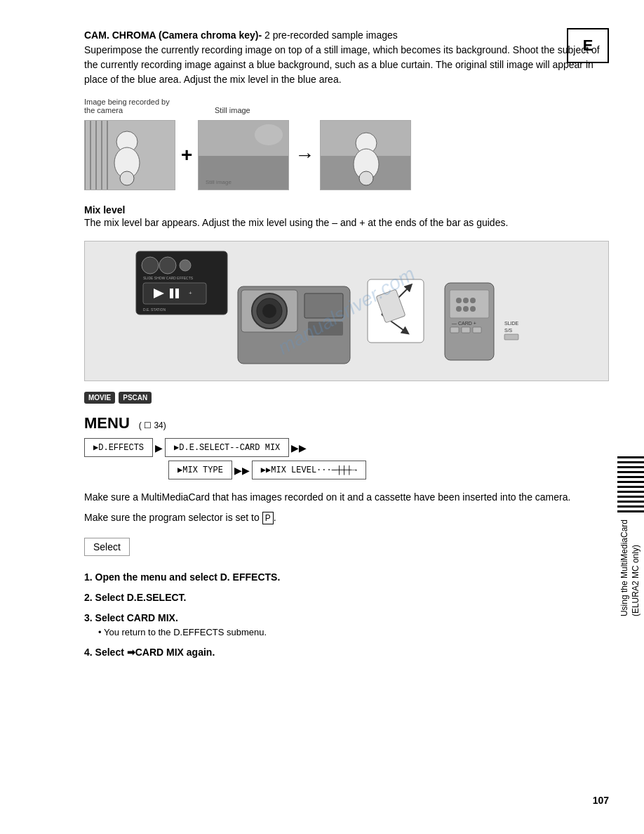  What do you see at coordinates (88, 618) in the screenshot?
I see `step-3-num: 3.` at bounding box center [88, 618].